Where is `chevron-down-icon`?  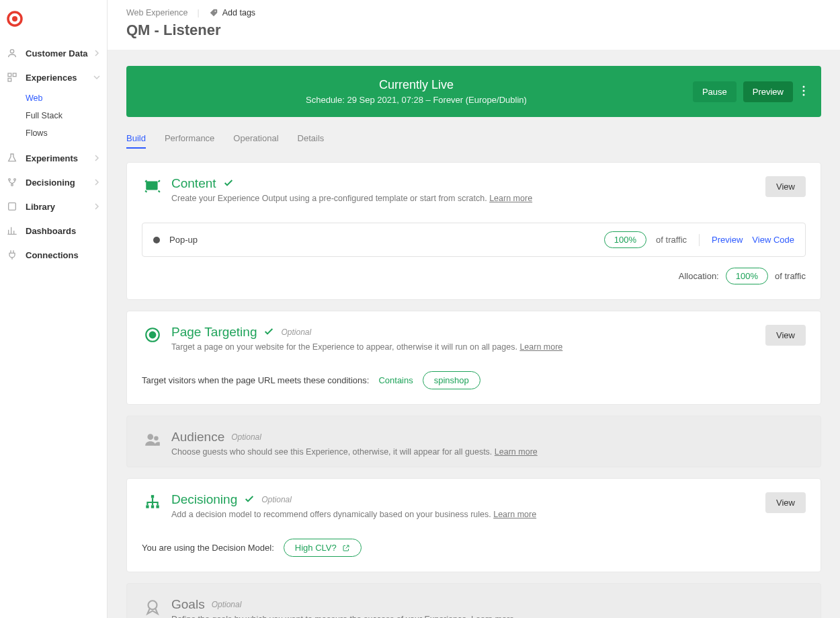
chevron-down-icon is located at coordinates (97, 78).